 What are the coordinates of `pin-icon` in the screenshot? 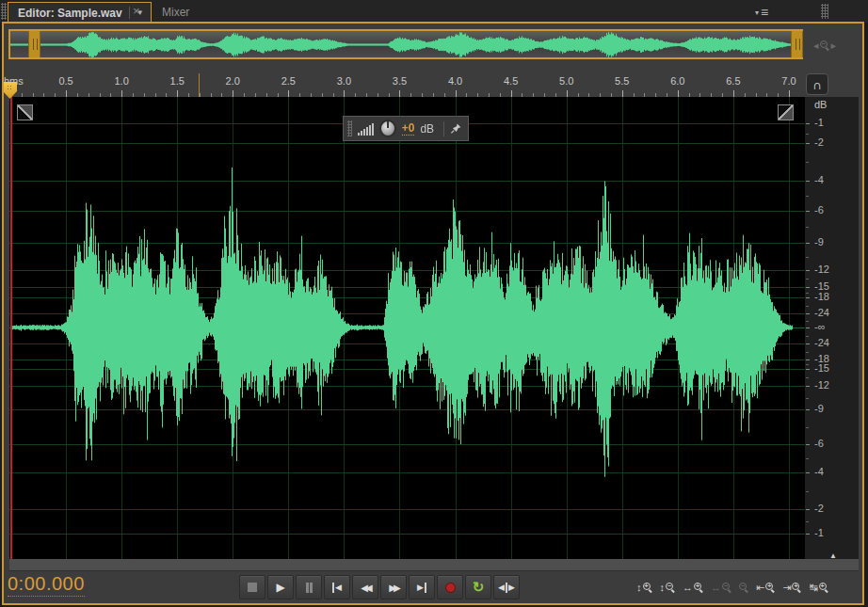 It's located at (456, 128).